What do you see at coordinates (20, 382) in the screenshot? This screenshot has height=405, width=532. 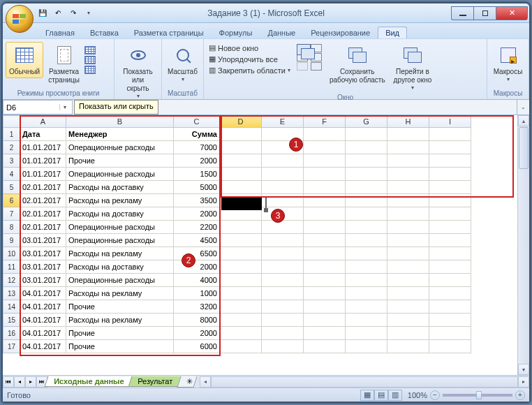 I see `sheet-nav-prev-icon: ◂` at bounding box center [20, 382].